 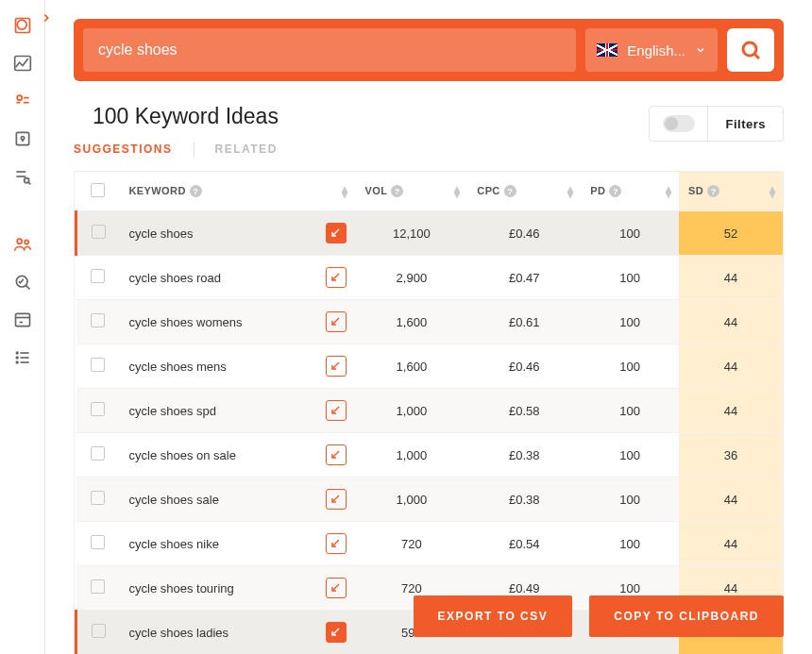 What do you see at coordinates (185, 117) in the screenshot?
I see `page-title: 100 Keyword Ideas` at bounding box center [185, 117].